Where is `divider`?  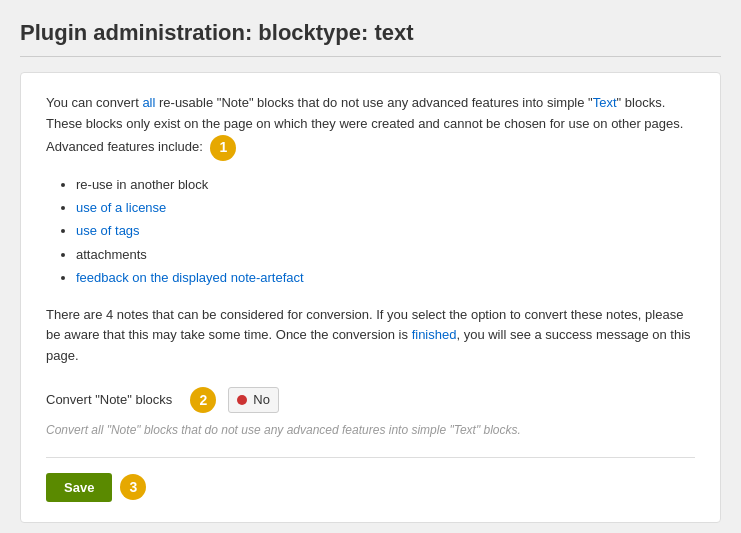
divider is located at coordinates (370, 458).